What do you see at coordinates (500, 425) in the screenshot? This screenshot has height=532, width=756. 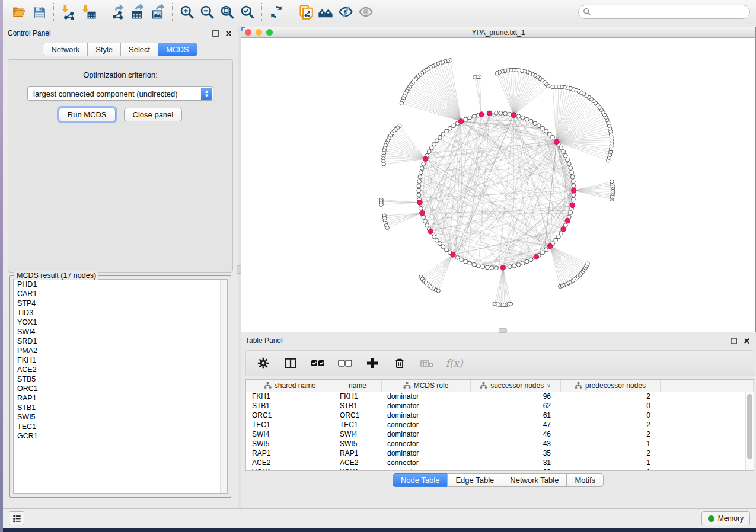 I see `node-table: shared namenameMCDS rolesuccessor nodes∨…` at bounding box center [500, 425].